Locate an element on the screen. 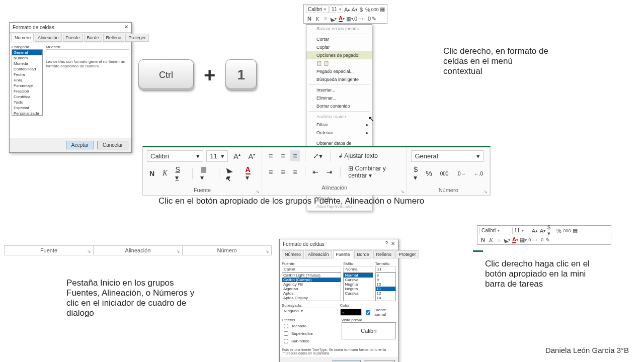 The image size is (644, 362). size-opt-0: 8 is located at coordinates (385, 276).